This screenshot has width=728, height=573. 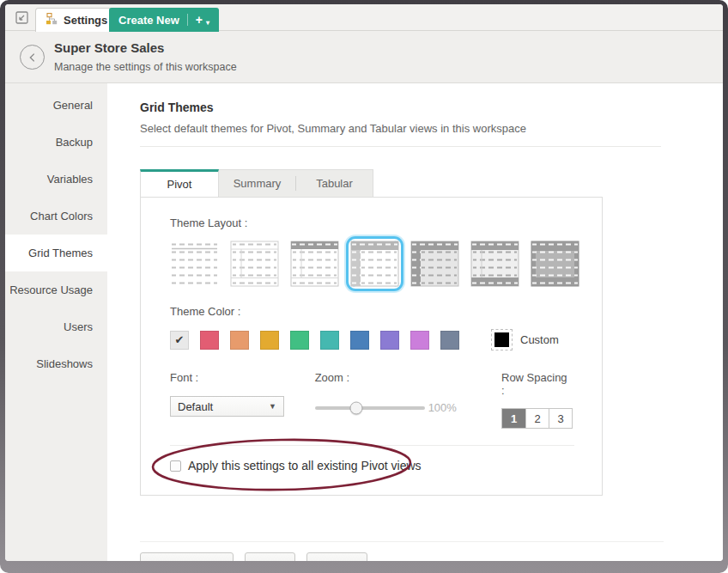 I want to click on save-button: Save, so click(x=270, y=557).